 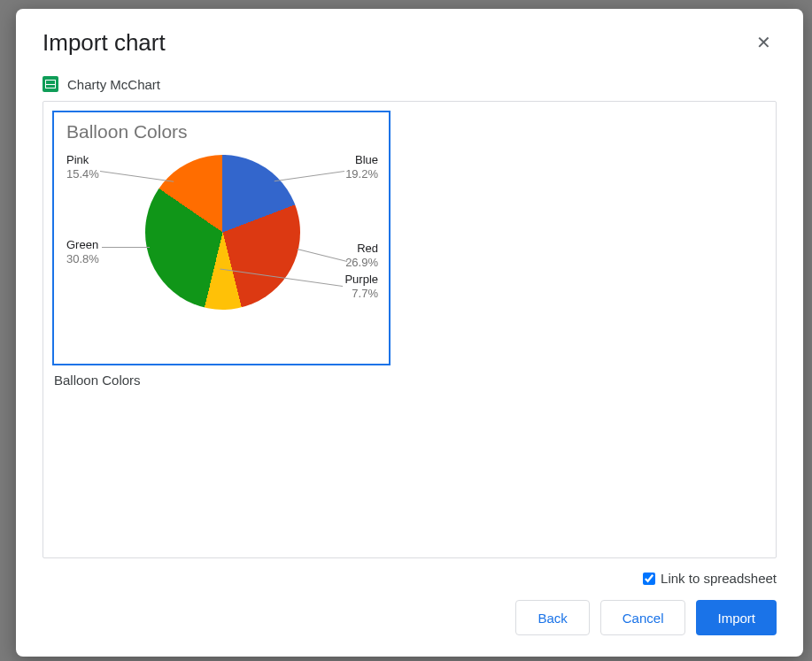 What do you see at coordinates (409, 621) in the screenshot?
I see `dialog-footer: Back Cancel Import` at bounding box center [409, 621].